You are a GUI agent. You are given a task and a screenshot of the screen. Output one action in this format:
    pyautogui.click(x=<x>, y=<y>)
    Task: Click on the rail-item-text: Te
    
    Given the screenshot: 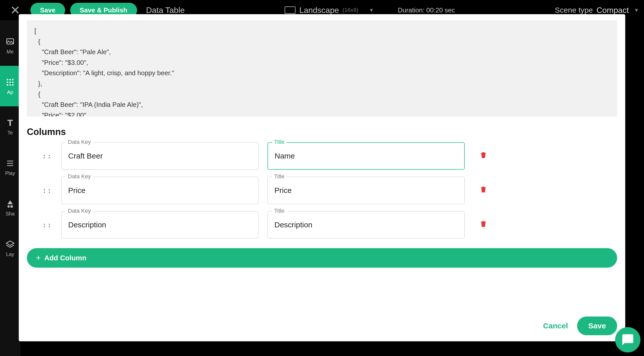 What is the action you would take?
    pyautogui.click(x=10, y=127)
    